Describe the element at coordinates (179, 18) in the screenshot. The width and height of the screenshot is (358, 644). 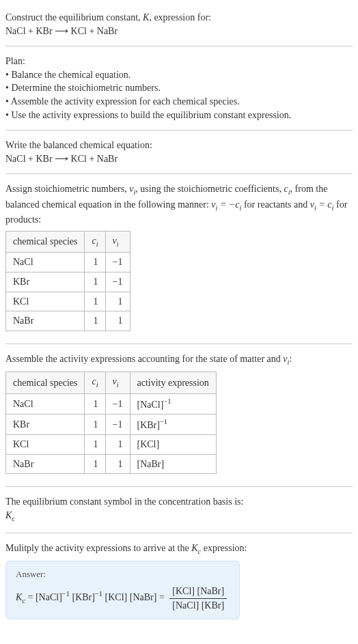
I see `prompt-line1: Construct the equilibrium constant, K, e…` at that location.